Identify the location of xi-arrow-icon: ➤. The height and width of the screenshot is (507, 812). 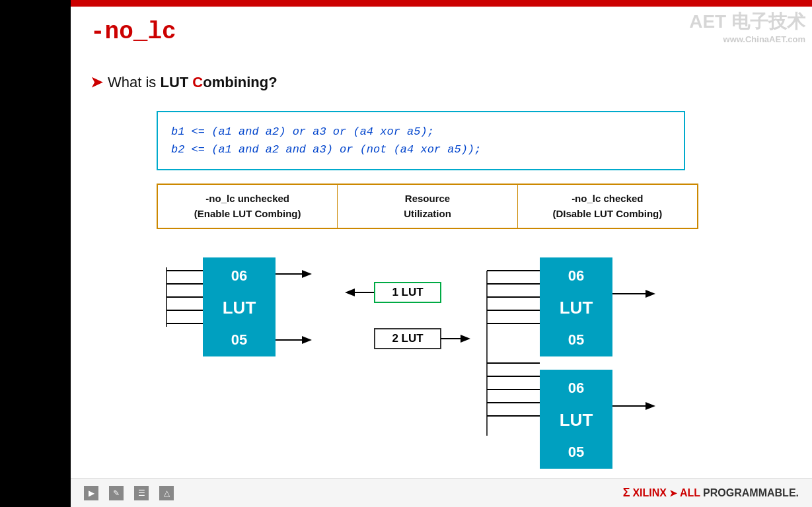
(673, 493).